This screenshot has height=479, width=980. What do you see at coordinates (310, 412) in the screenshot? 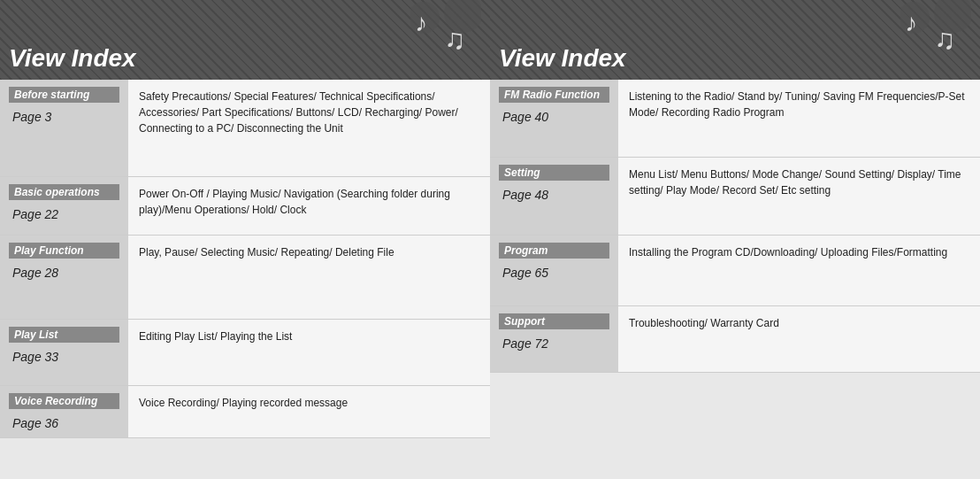
I see `section-body-4: Voice Recording/ Playing recorded messag…` at bounding box center [310, 412].